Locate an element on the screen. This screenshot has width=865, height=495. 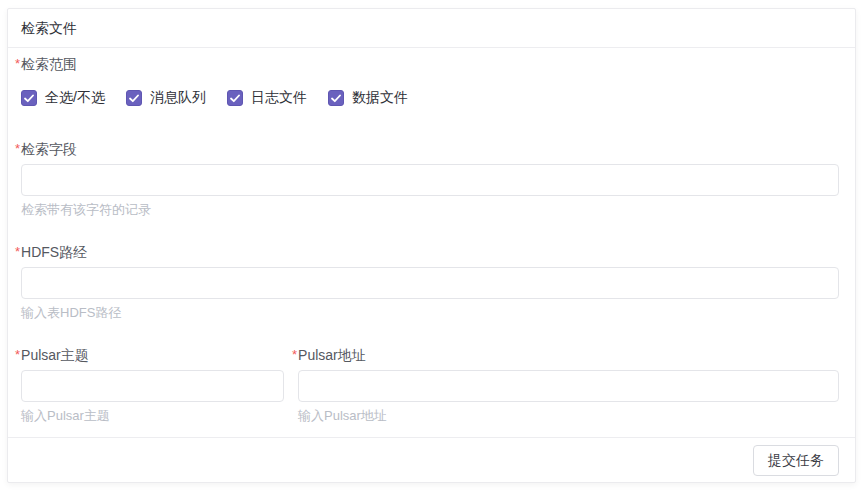
checkbox-data-file: 数据文件 is located at coordinates (368, 98).